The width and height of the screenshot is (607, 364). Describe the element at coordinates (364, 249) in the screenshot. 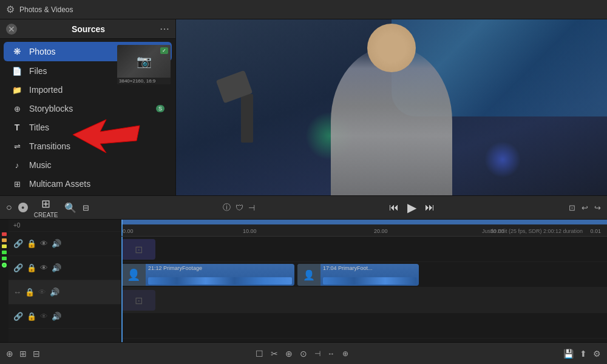

I see `track-1: ⊡` at that location.